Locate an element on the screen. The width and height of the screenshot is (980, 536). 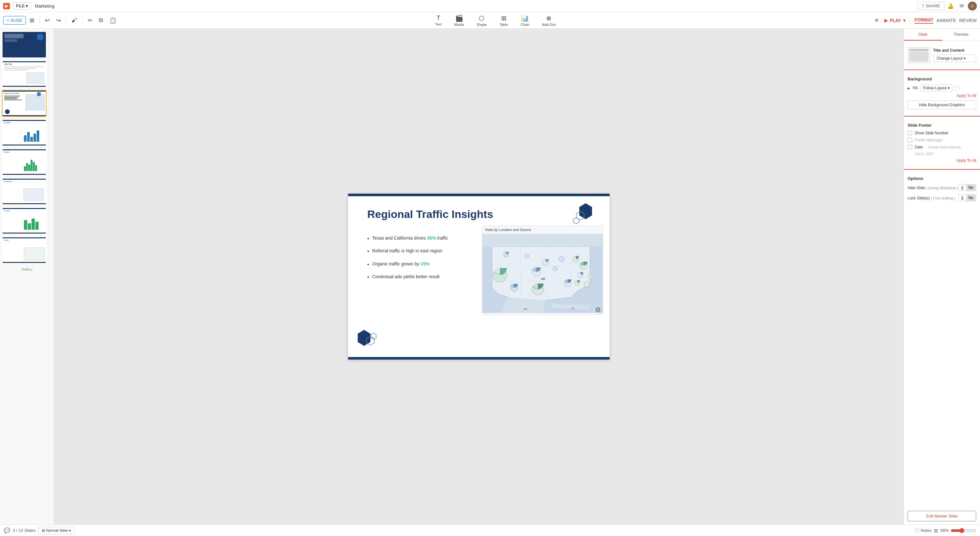
fill-expand-arrow: ▶ is located at coordinates (909, 88).